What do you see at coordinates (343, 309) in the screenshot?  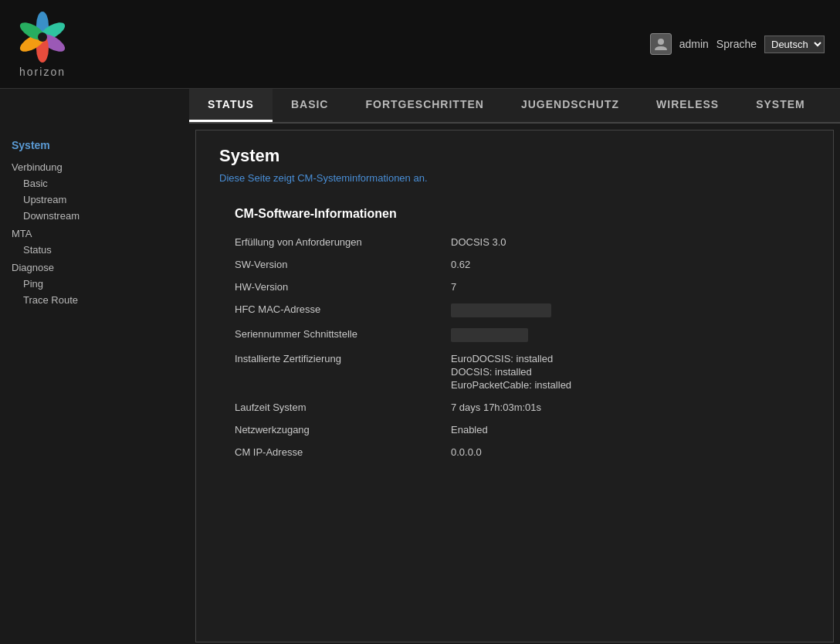 I see `label-hfc-mac: HFC MAC-Adresse` at bounding box center [343, 309].